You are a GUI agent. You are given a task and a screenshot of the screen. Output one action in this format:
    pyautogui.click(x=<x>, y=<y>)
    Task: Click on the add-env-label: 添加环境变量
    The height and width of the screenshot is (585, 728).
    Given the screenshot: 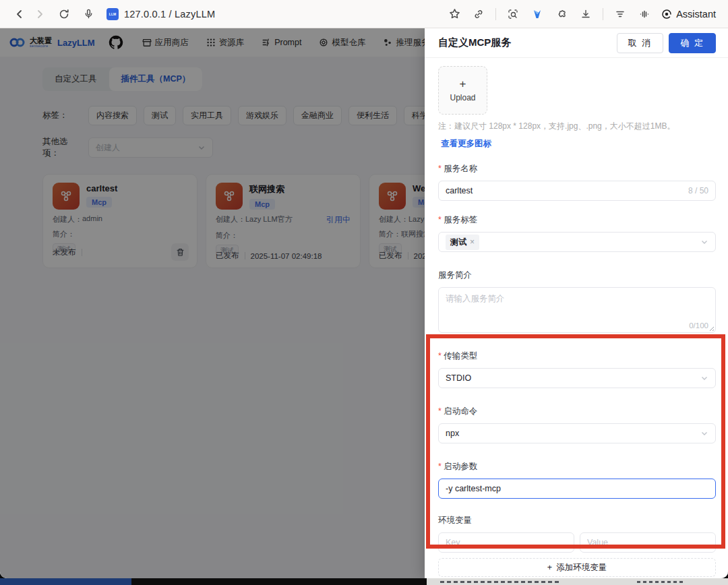 What is the action you would take?
    pyautogui.click(x=581, y=567)
    